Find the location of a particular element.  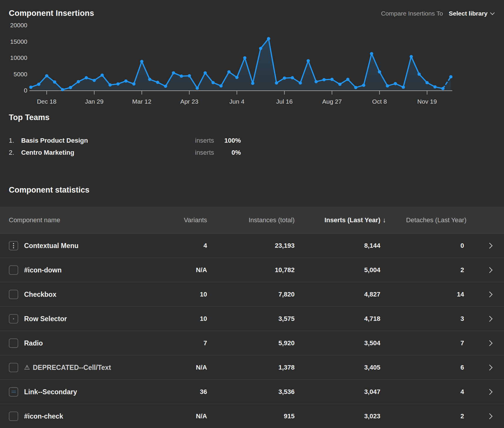

table-row: Checkbox107,8204,82714 is located at coordinates (252, 295).